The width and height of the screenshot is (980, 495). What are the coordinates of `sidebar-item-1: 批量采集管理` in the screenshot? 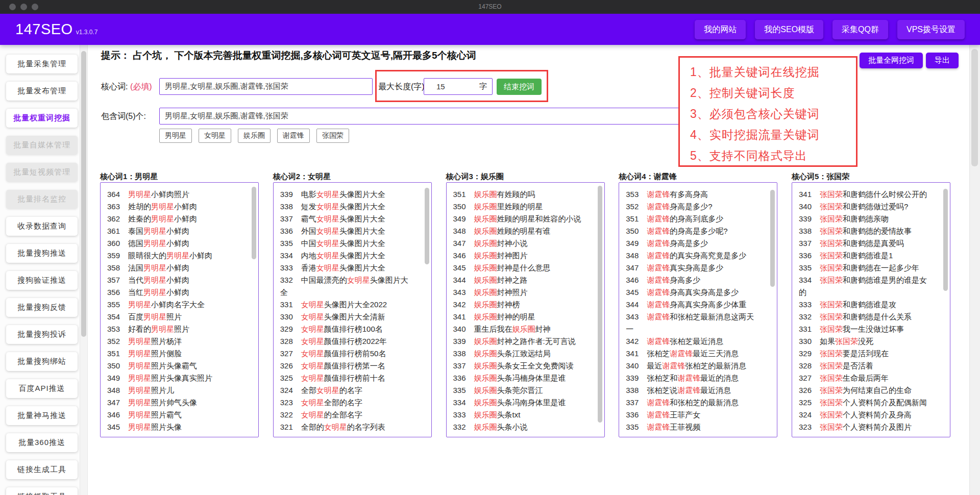 It's located at (42, 64).